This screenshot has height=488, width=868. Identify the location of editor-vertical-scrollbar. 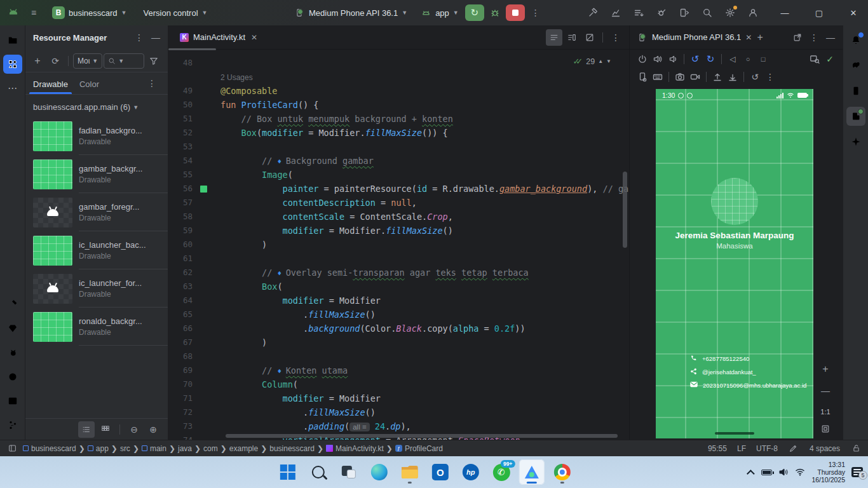
(625, 210).